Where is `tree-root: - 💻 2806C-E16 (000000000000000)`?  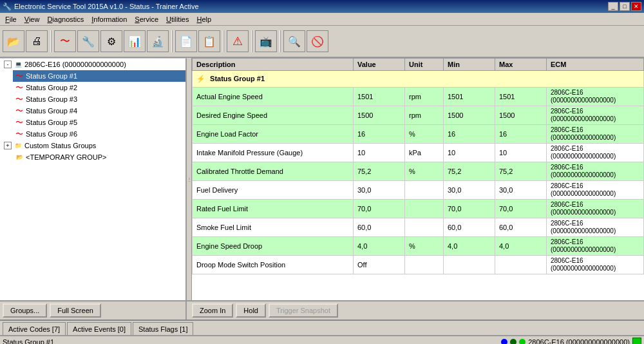 tree-root: - 💻 2806C-E16 (000000000000000) is located at coordinates (94, 64).